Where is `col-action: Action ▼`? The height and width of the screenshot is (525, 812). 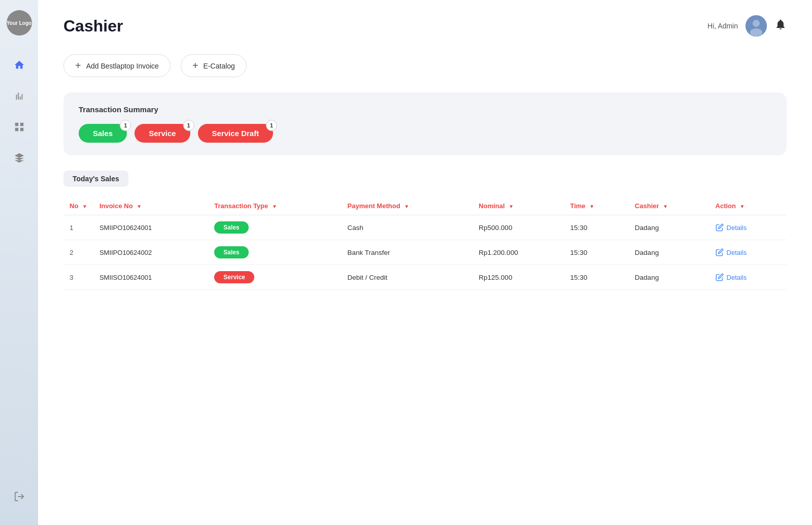
col-action: Action ▼ is located at coordinates (748, 206).